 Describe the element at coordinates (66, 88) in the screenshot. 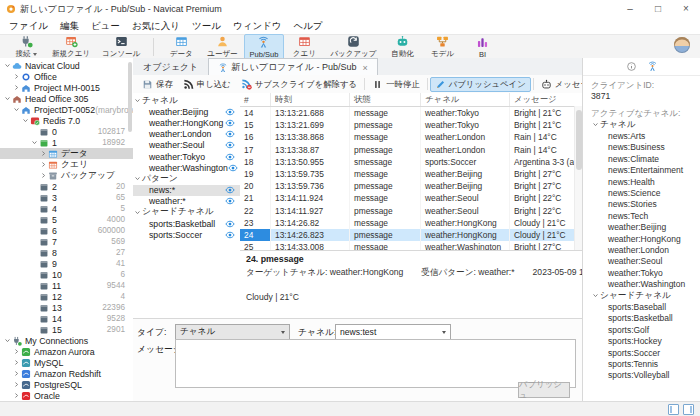

I see `tree-item-project-mh-0015: Project MH-0015` at that location.